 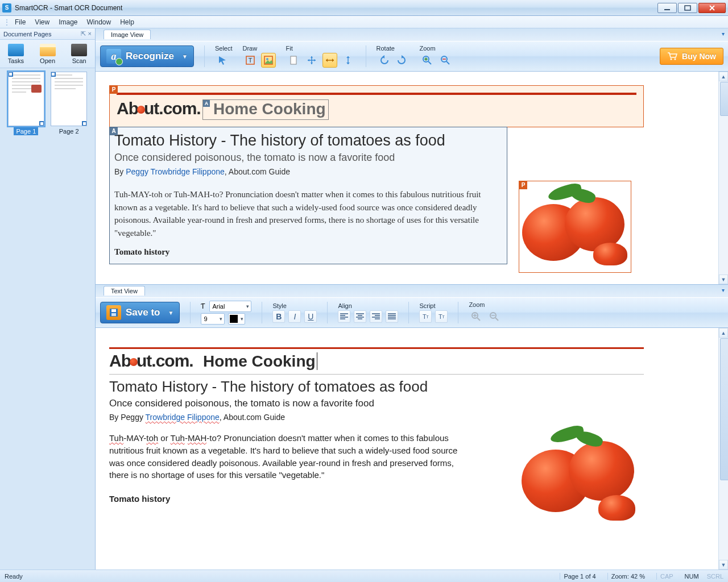 I want to click on recognize-button: a Recognize ▼, so click(x=147, y=56).